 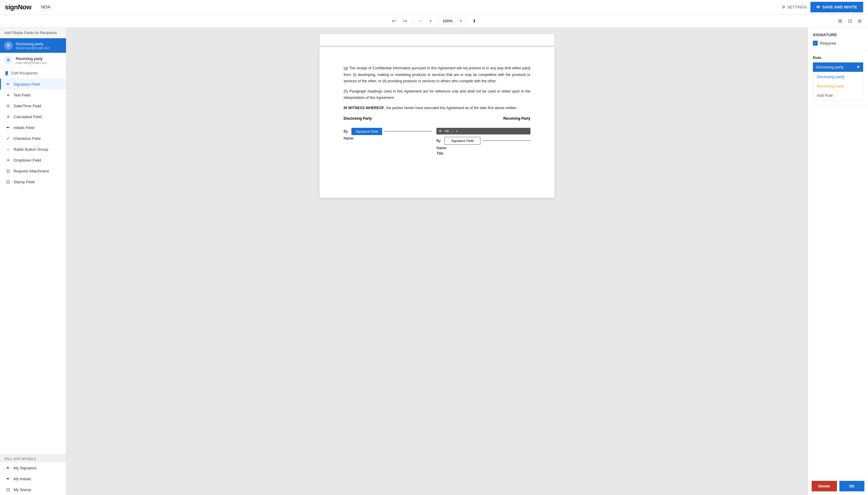 I want to click on sidebar: Add Fillable Fields for Recipients D Dis…, so click(x=33, y=261).